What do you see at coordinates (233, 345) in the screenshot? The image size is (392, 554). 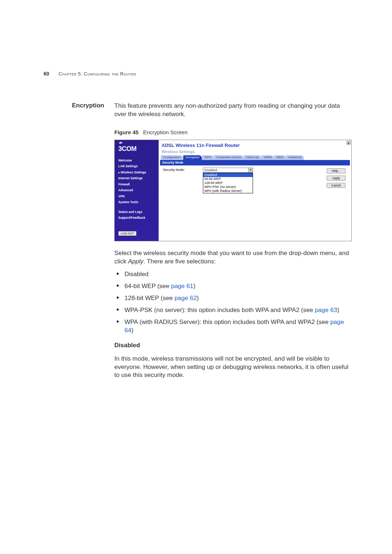 I see `subsection-heading: Disabled` at bounding box center [233, 345].